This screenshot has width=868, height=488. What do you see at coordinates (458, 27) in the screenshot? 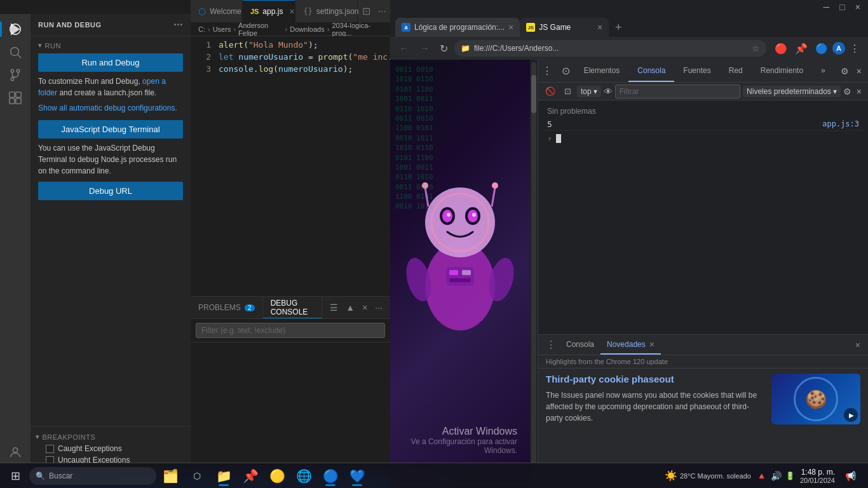
I see `browser-tab-0: a Lógica de programación:... ×` at bounding box center [458, 27].